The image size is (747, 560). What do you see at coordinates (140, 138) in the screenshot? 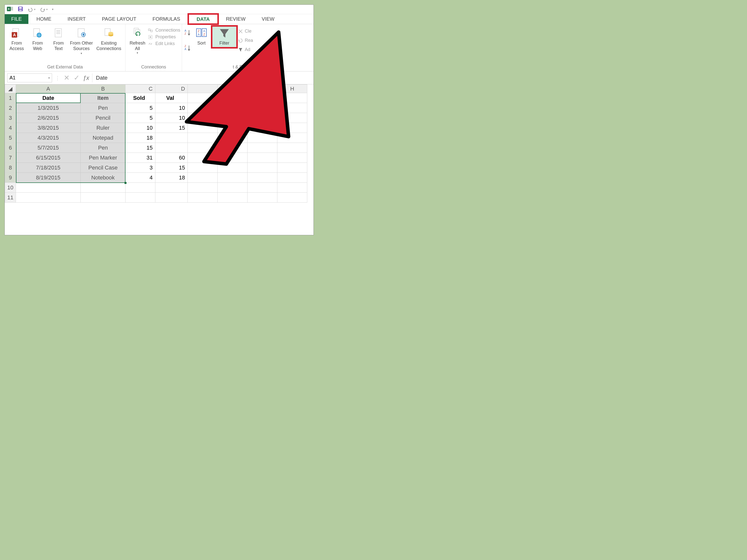
I see `cell: 18` at bounding box center [140, 138].